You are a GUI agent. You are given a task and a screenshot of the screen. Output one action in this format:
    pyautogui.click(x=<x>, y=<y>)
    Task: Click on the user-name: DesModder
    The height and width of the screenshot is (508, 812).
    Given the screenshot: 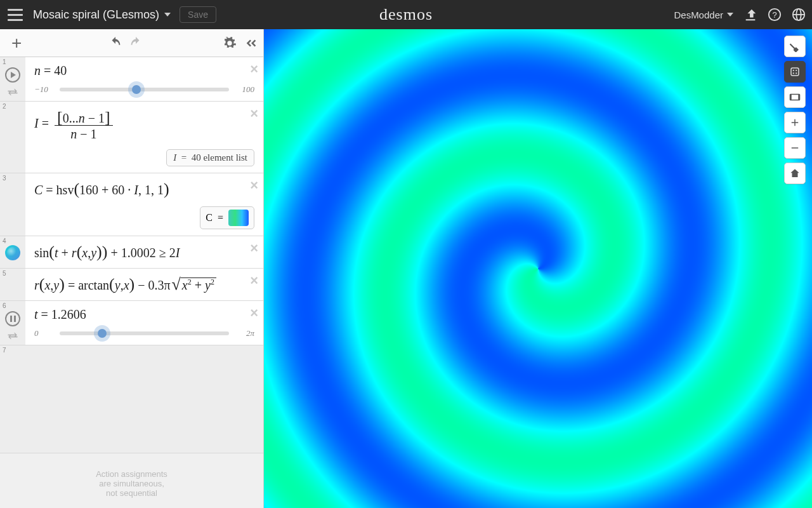 What is the action you would take?
    pyautogui.click(x=698, y=15)
    